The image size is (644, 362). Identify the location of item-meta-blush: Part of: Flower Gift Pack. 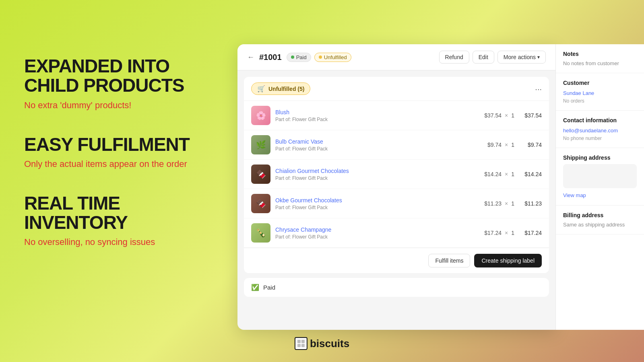
(378, 119).